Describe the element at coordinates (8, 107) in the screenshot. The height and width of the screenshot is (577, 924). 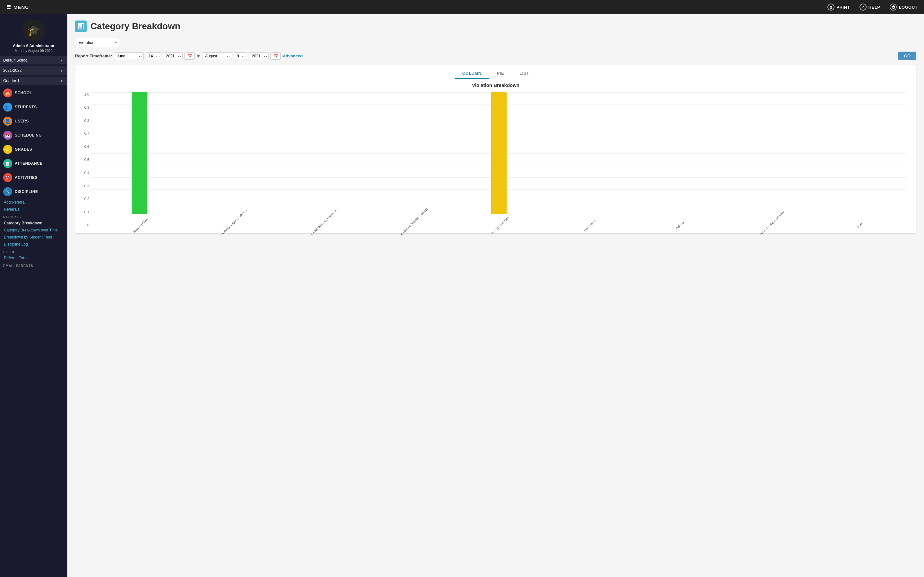
I see `students-icon: 👥` at that location.